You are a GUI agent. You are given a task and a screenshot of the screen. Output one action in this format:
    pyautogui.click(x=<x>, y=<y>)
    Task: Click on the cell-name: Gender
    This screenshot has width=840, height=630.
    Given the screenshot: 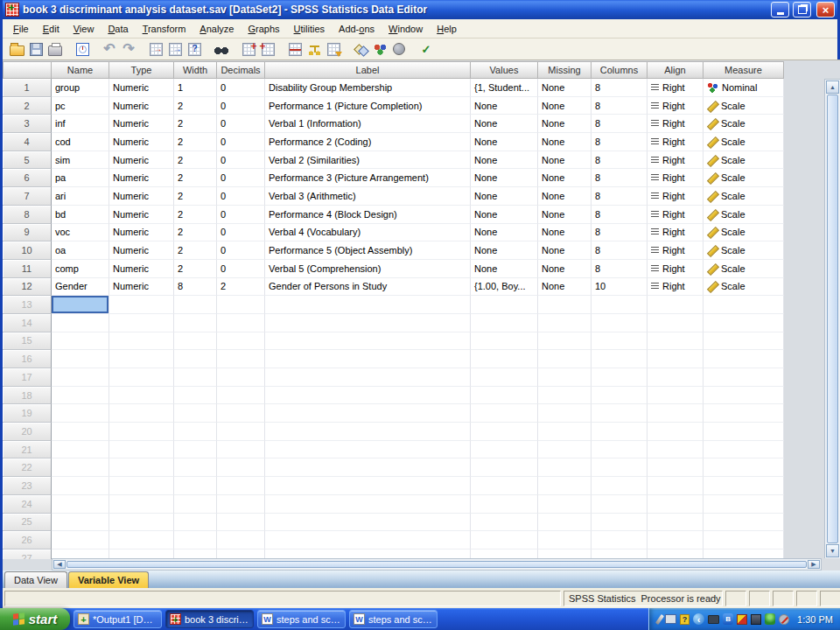 What is the action you would take?
    pyautogui.click(x=80, y=287)
    